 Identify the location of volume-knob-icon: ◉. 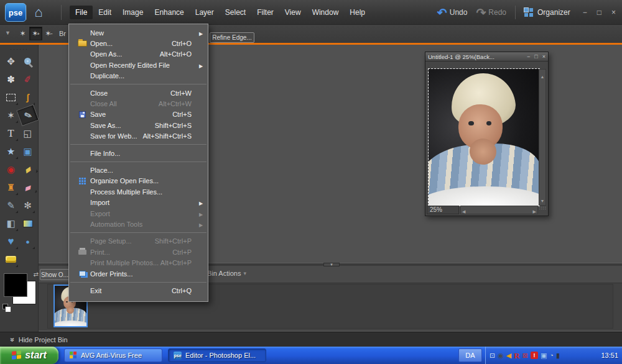
(501, 355).